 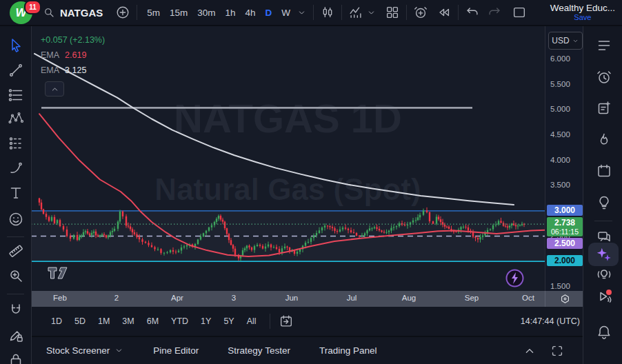 I want to click on xabcd-pattern-tool, so click(x=16, y=119).